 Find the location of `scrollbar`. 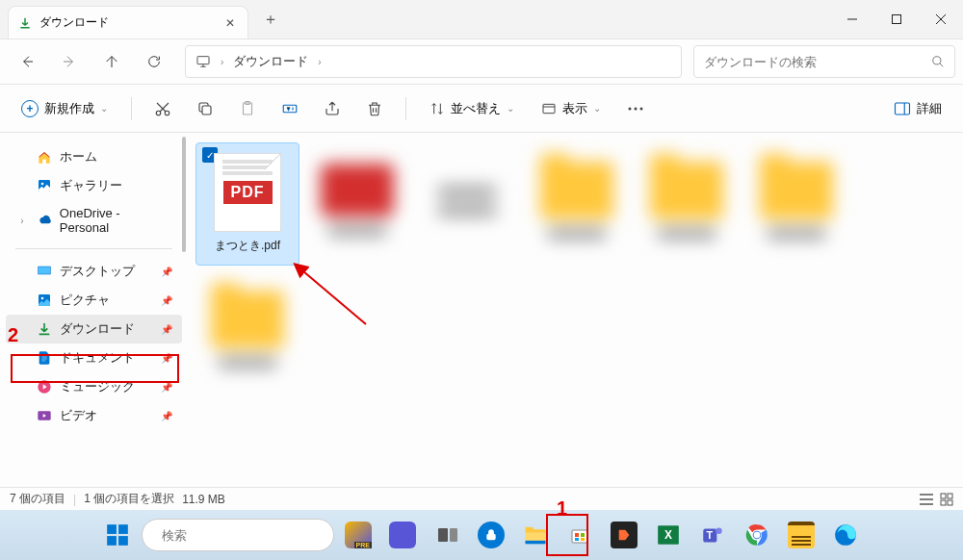

scrollbar is located at coordinates (184, 194).